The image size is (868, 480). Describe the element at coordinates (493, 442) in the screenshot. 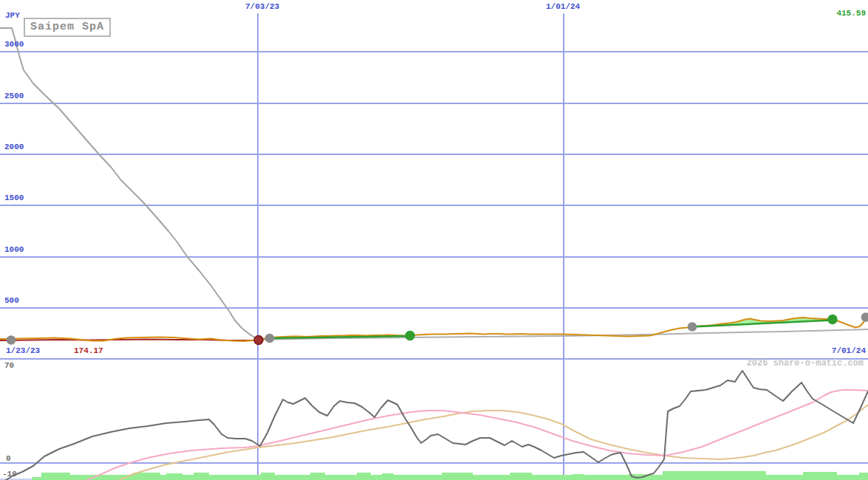

I see `oscillator-tan-line` at that location.